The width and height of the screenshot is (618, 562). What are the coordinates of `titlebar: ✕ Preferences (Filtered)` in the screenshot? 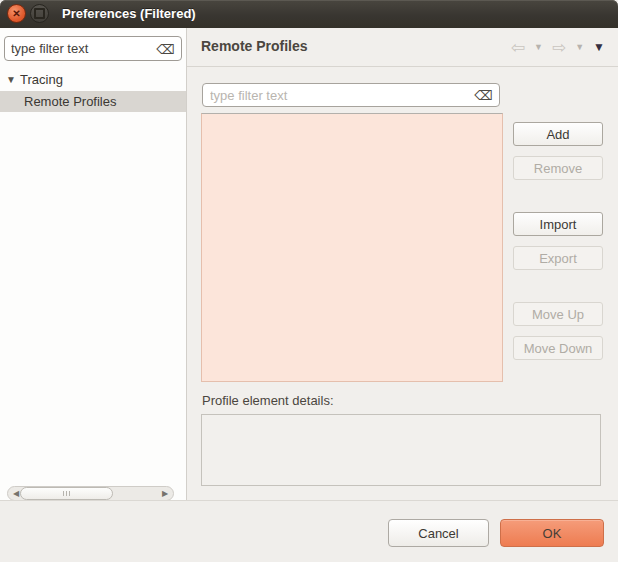 It's located at (309, 14).